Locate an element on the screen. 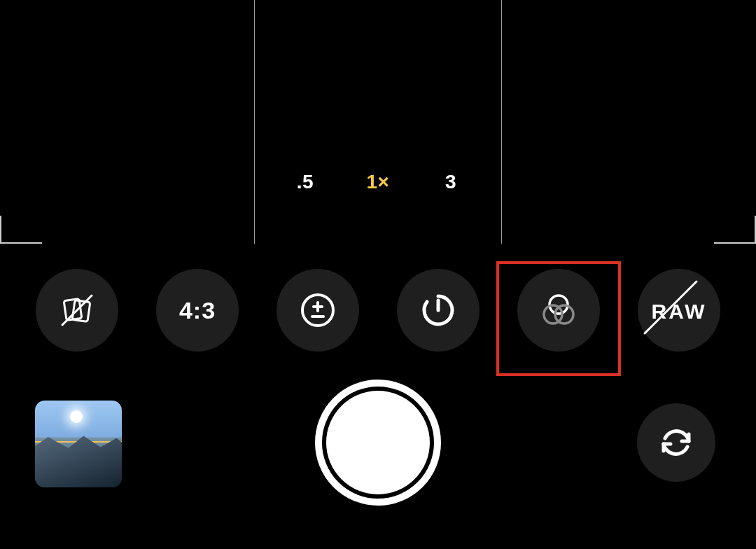  aspect-ratio-label: 4:3 is located at coordinates (197, 311).